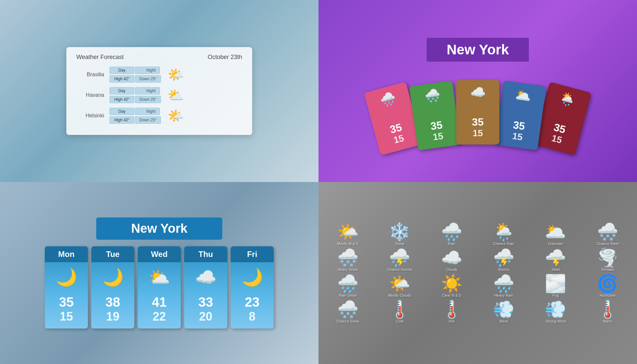  What do you see at coordinates (400, 312) in the screenshot?
I see `weather-icon-item: 🌡️ Cold` at bounding box center [400, 312].